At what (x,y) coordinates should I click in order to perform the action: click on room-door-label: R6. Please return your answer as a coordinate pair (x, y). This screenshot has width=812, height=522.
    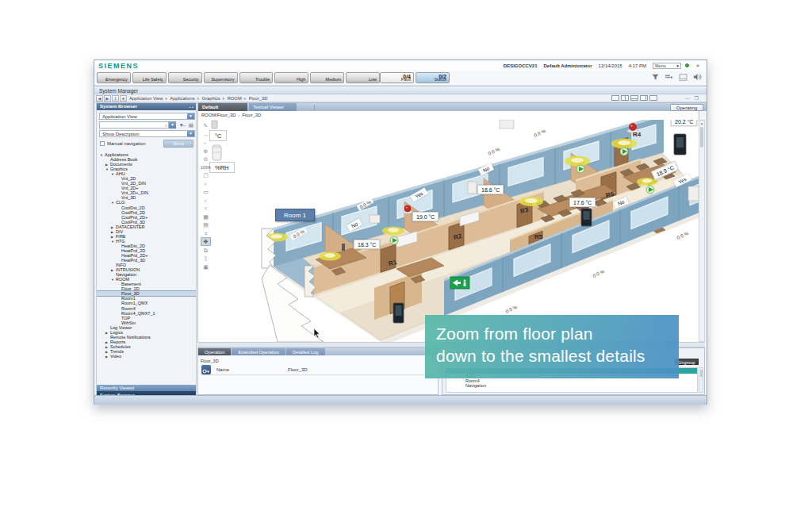
    Looking at the image, I should click on (610, 195).